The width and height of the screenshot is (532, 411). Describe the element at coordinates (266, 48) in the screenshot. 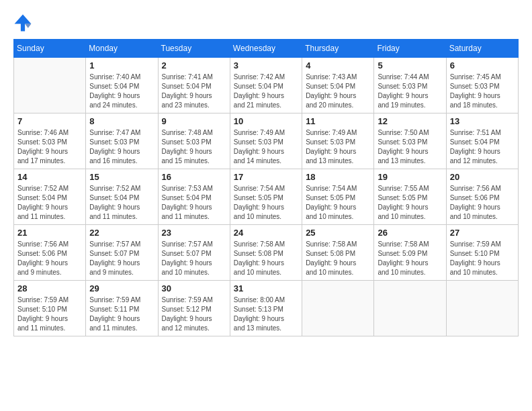

I see `header-day-wednesday: Wednesday` at that location.